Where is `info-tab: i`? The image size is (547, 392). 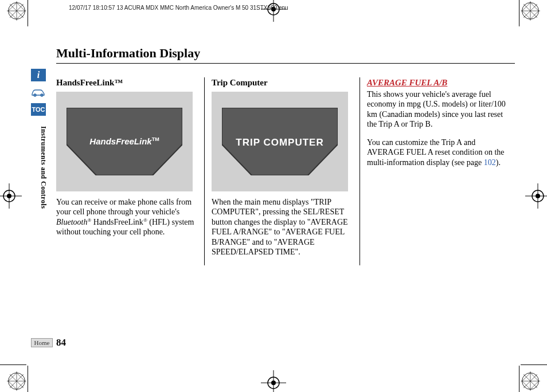
info-tab: i is located at coordinates (38, 75).